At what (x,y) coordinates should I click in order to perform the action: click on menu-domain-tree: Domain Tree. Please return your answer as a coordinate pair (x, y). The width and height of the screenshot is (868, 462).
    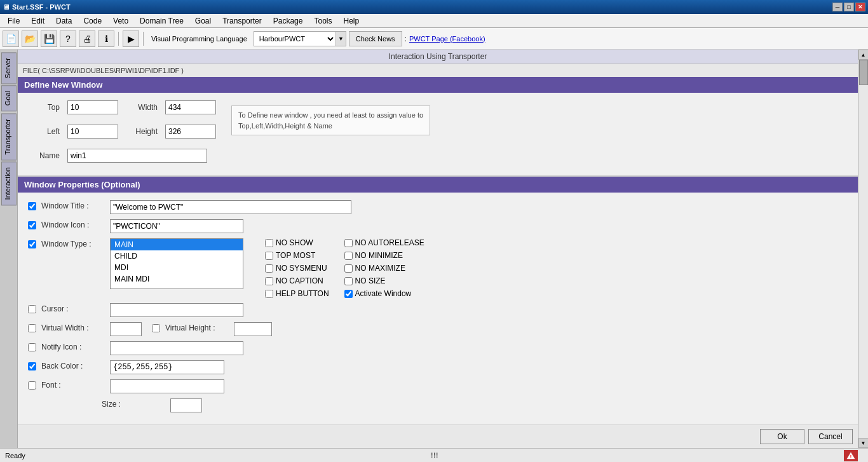
    Looking at the image, I should click on (161, 21).